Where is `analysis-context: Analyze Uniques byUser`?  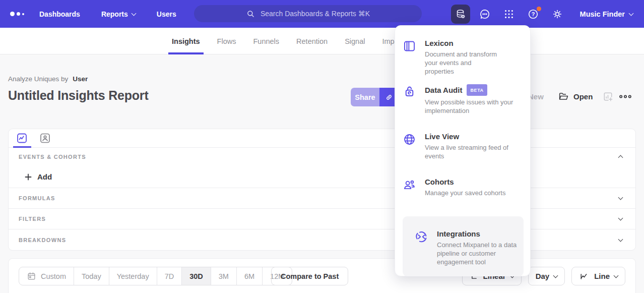
analysis-context: Analyze Uniques byUser is located at coordinates (48, 79).